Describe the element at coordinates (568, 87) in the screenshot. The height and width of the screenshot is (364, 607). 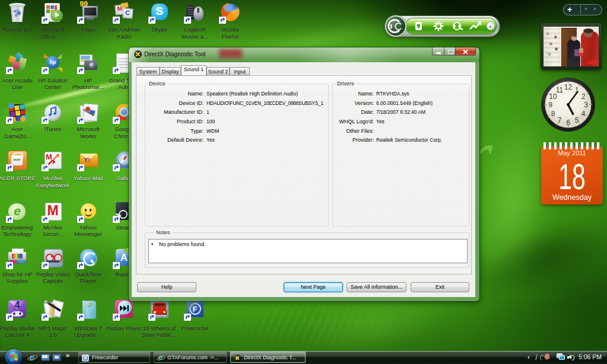
I see `svg-text: 12` at that location.